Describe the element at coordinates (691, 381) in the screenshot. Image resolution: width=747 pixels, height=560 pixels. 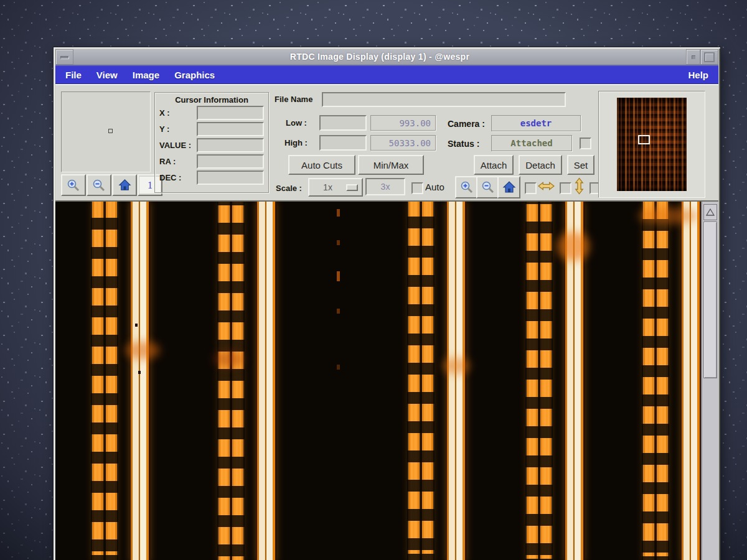
I see `detector-strip-5-stripe` at that location.